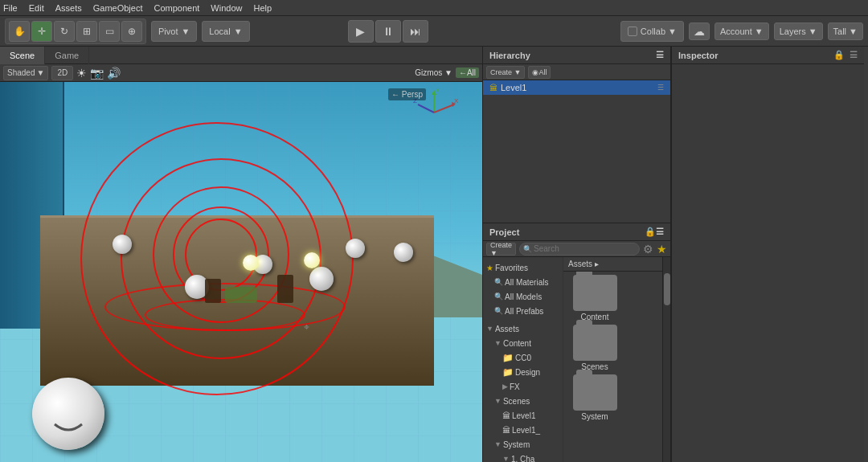 Image resolution: width=868 pixels, height=462 pixels. What do you see at coordinates (583, 264) in the screenshot?
I see `assets-crumb: Assets ▸` at bounding box center [583, 264].